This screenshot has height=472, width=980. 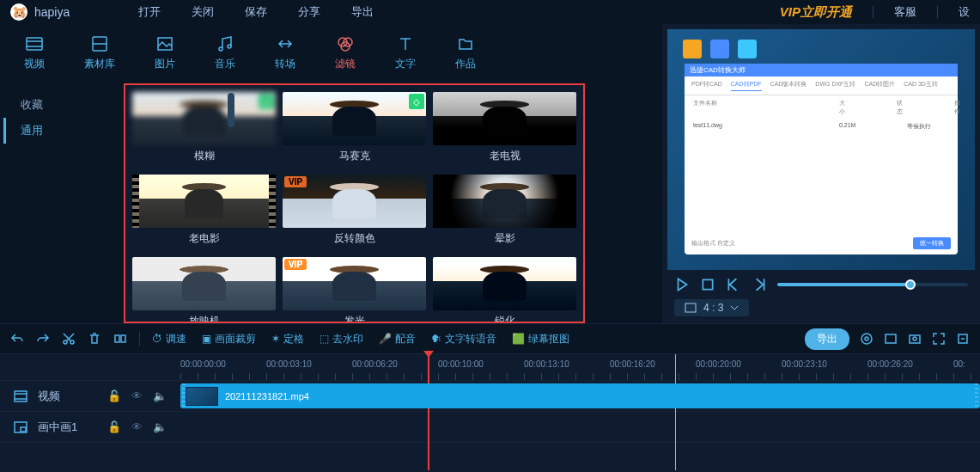 I want to click on snapshot-icon, so click(x=915, y=339).